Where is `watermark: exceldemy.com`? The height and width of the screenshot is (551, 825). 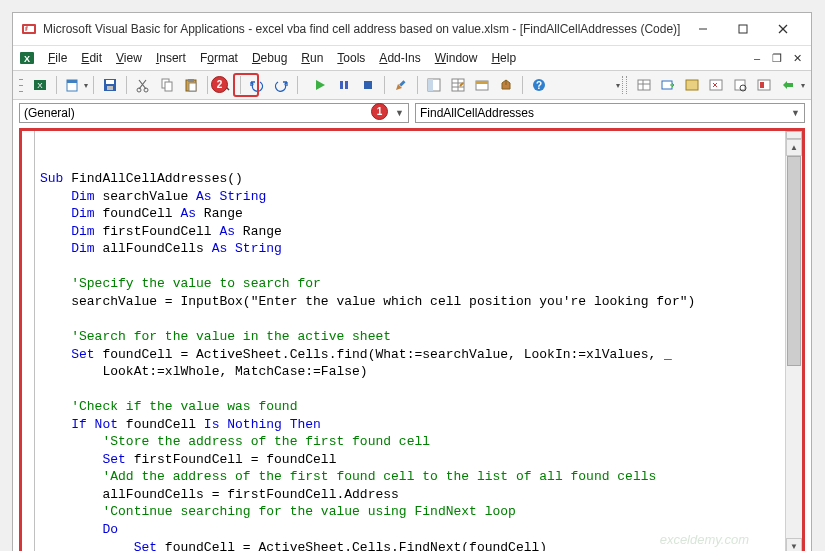 watermark: exceldemy.com is located at coordinates (704, 540).